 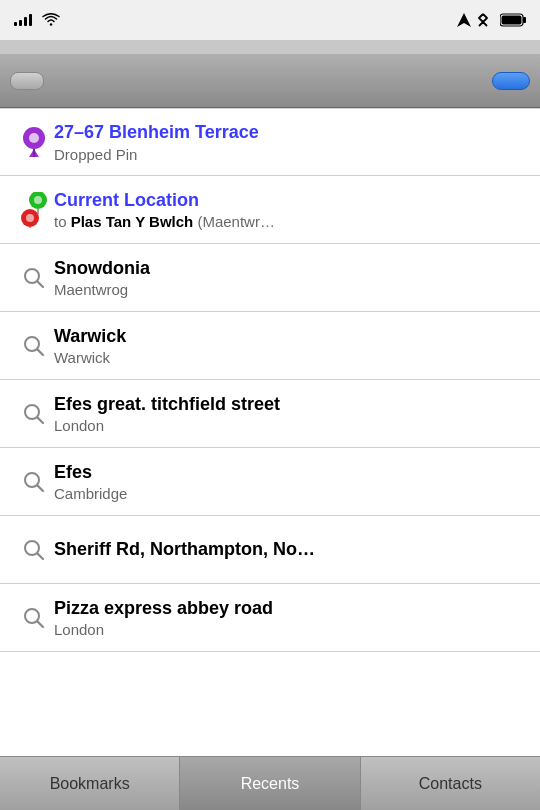 What do you see at coordinates (492, 20) in the screenshot?
I see `status-right` at bounding box center [492, 20].